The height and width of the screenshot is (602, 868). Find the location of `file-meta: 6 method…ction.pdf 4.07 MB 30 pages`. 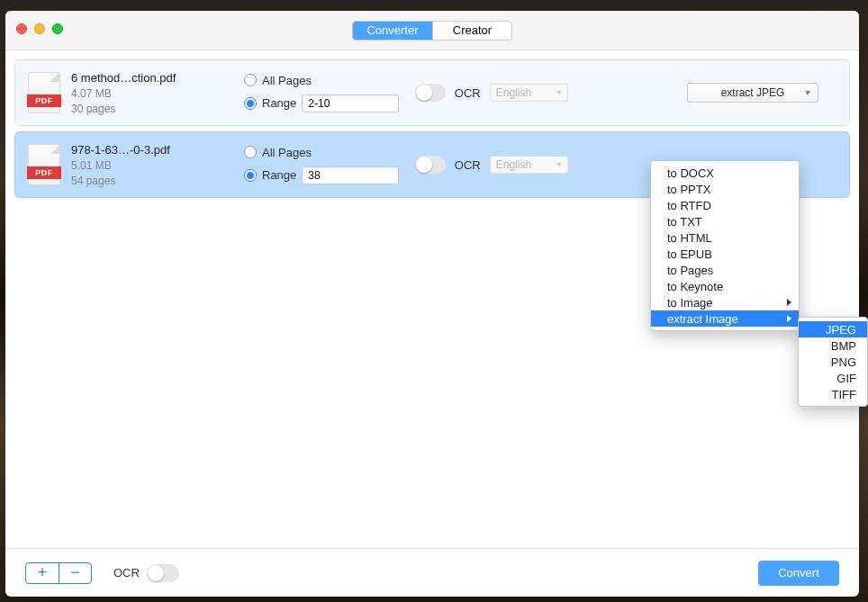

file-meta: 6 method…ction.pdf 4.07 MB 30 pages is located at coordinates (123, 94).